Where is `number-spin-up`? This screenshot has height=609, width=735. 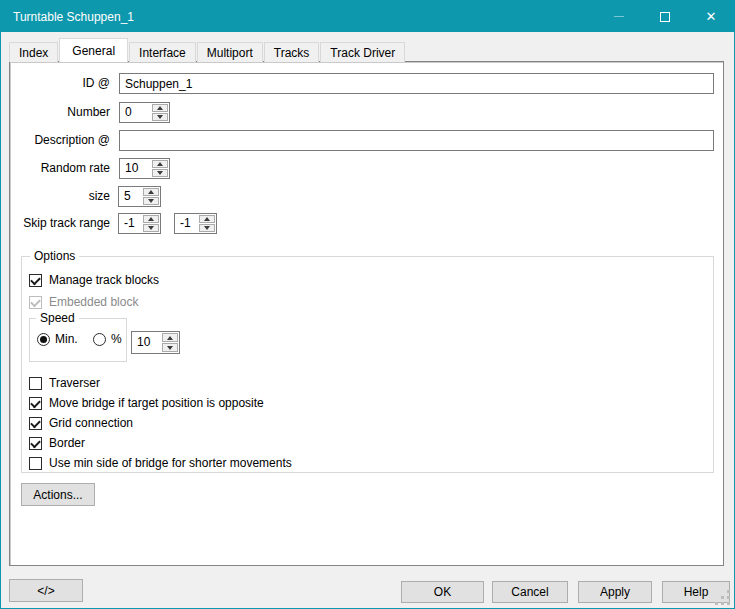
number-spin-up is located at coordinates (160, 108).